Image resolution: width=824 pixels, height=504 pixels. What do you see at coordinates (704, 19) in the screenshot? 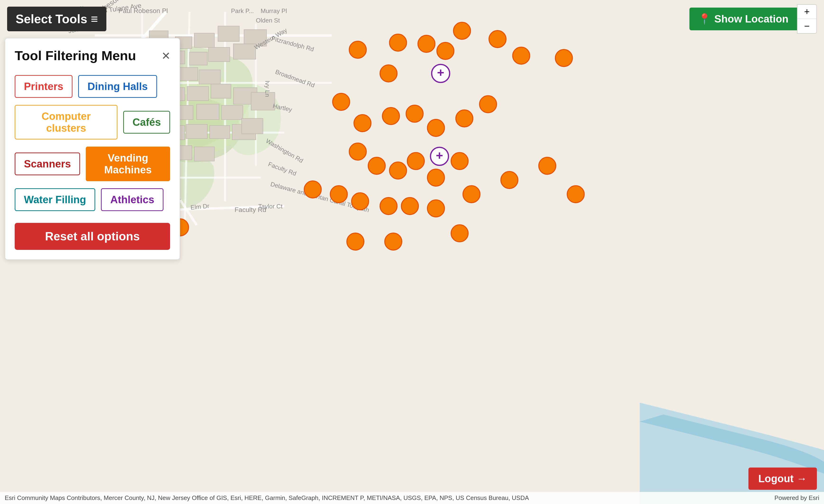
I see `location-icon: 📍` at bounding box center [704, 19].